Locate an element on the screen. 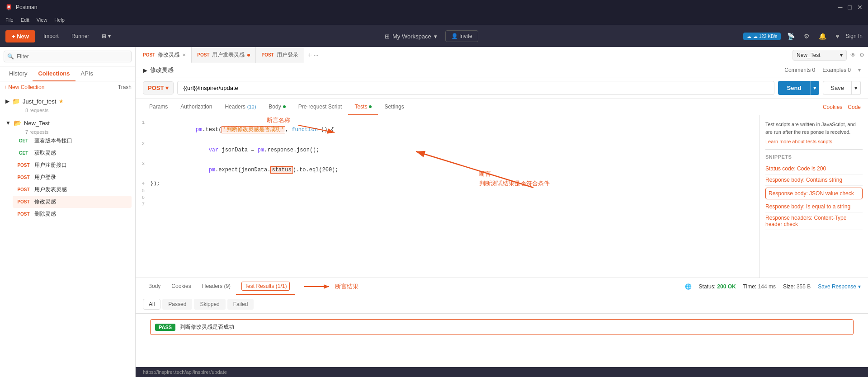 The image size is (868, 377). cloud-icon: ☁ is located at coordinates (749, 36).